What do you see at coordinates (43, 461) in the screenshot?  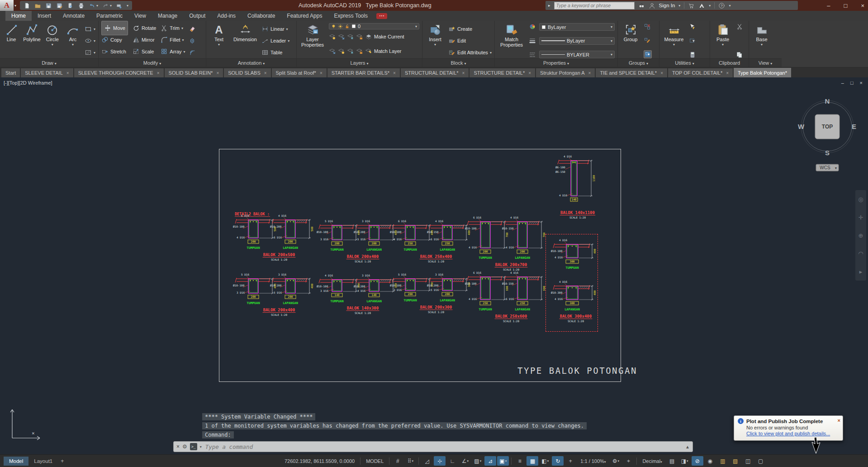 I see `layout1-tab: Layout1` at bounding box center [43, 461].